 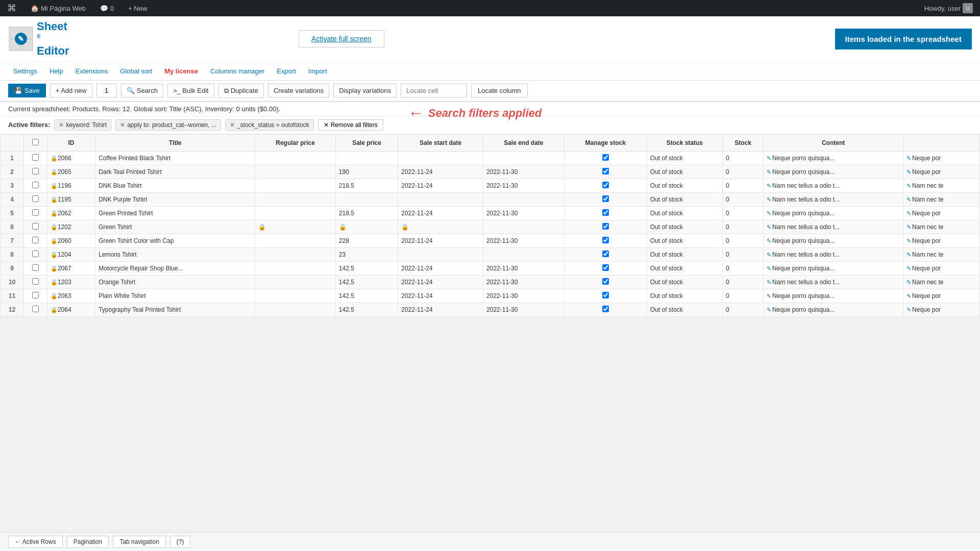 I want to click on filter-tag-category: ✕ apply to: product_cat--women, ..., so click(x=168, y=125).